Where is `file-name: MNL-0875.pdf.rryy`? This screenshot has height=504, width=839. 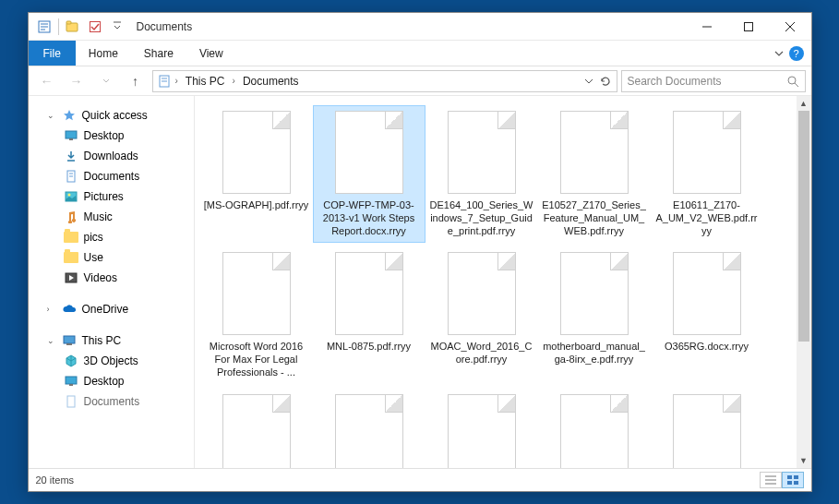 file-name: MNL-0875.pdf.rryy is located at coordinates (369, 347).